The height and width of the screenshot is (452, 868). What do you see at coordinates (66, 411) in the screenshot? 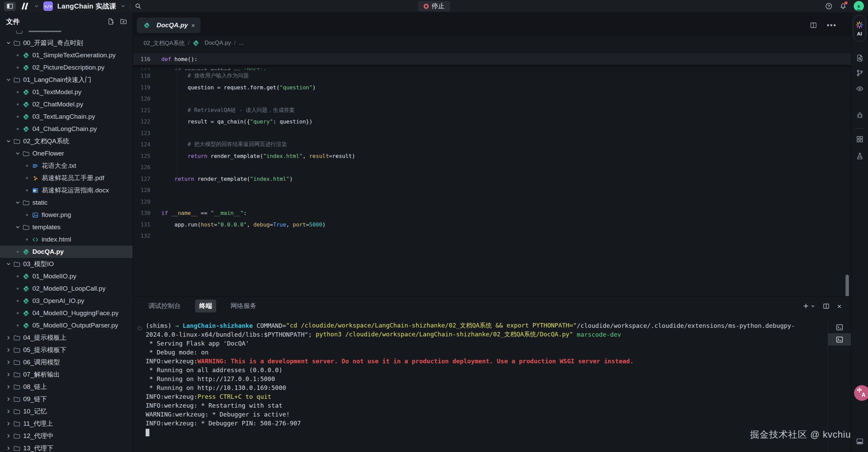
I see `tree-folder-10_记忆: 10_记忆` at bounding box center [66, 411].